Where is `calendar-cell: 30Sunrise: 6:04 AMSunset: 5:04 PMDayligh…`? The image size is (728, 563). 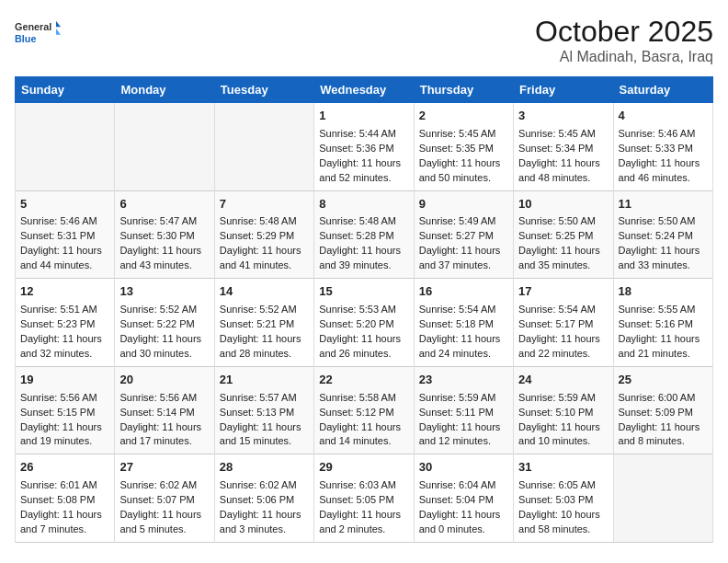
calendar-cell: 30Sunrise: 6:04 AMSunset: 5:04 PMDayligh… is located at coordinates (463, 499).